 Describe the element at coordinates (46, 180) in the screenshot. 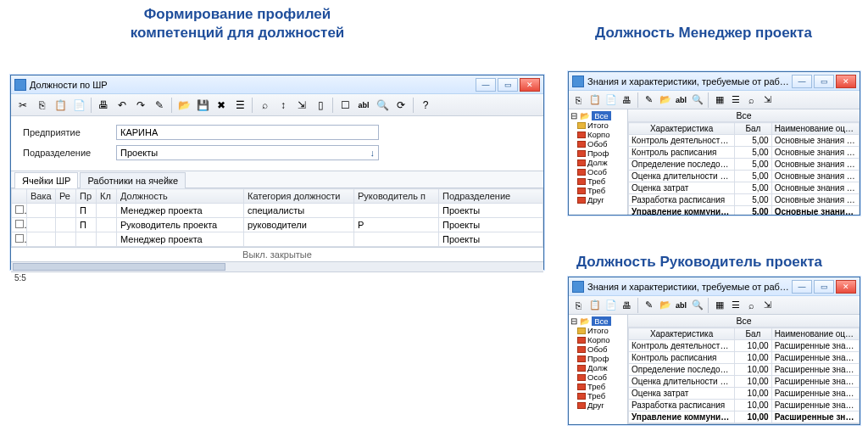

I see `tab-0: Ячейки ШР` at that location.